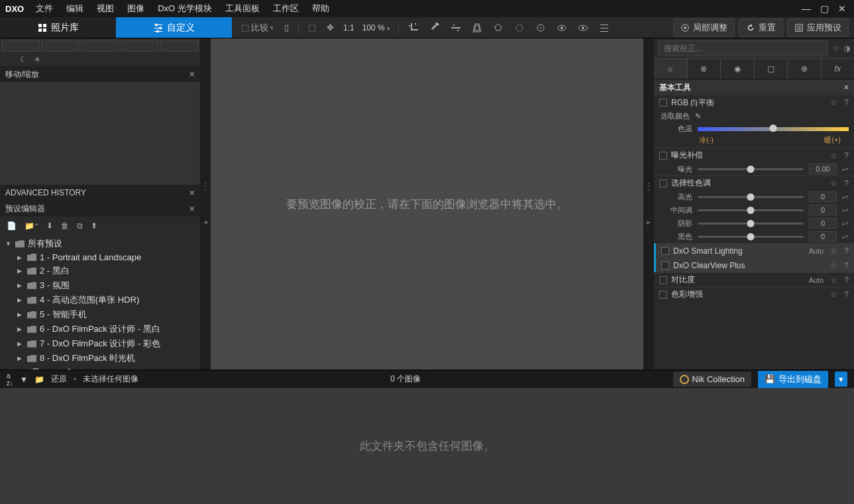  Describe the element at coordinates (773, 129) in the screenshot. I see `temp-slider` at that location.